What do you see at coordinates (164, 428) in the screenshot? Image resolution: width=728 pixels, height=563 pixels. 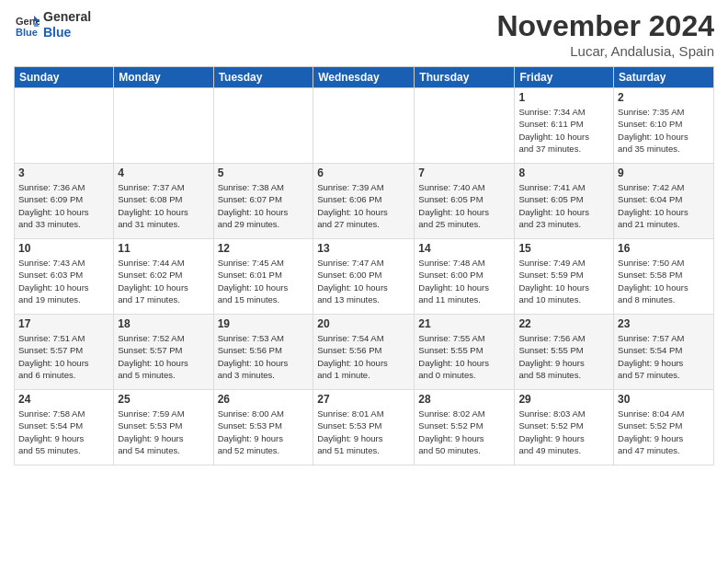 I see `table-row: 25Sunrise: 7:59 AM Sunset: 5:53 PM Dayli…` at bounding box center [164, 428].